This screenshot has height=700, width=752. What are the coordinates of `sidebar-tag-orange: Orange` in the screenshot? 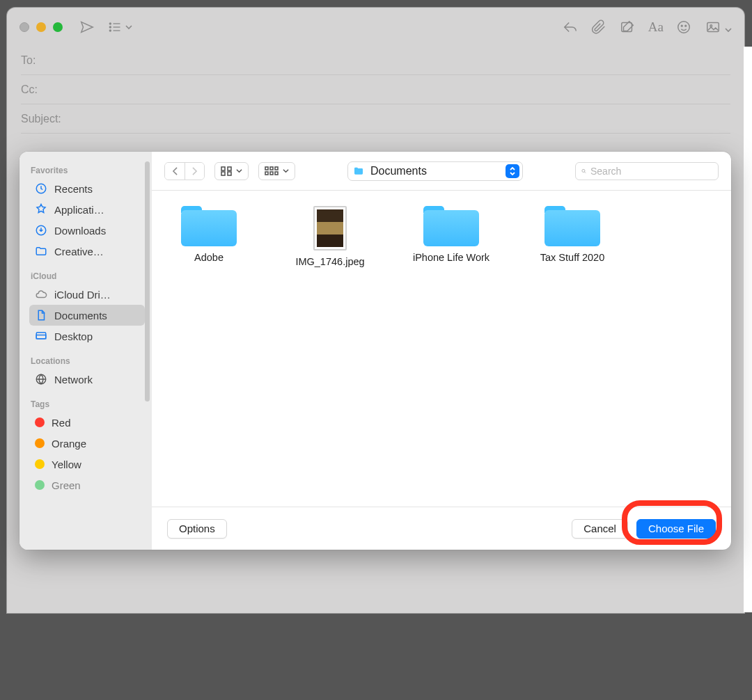 It's located at (87, 443).